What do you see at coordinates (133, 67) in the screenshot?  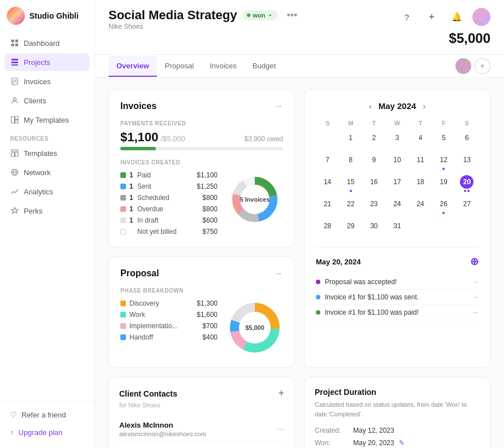 I see `tab-overview: Overview` at bounding box center [133, 67].